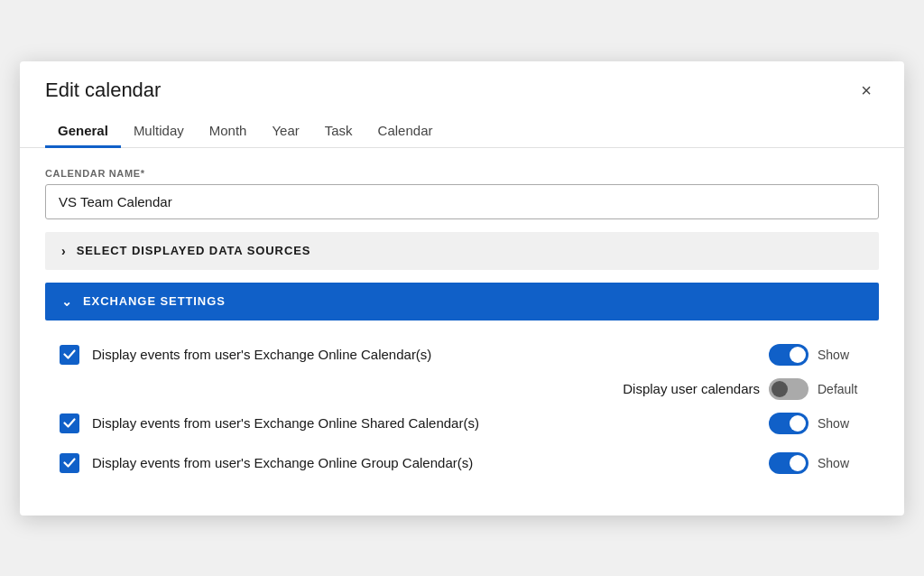  What do you see at coordinates (83, 132) in the screenshot?
I see `tab-general: General` at bounding box center [83, 132].